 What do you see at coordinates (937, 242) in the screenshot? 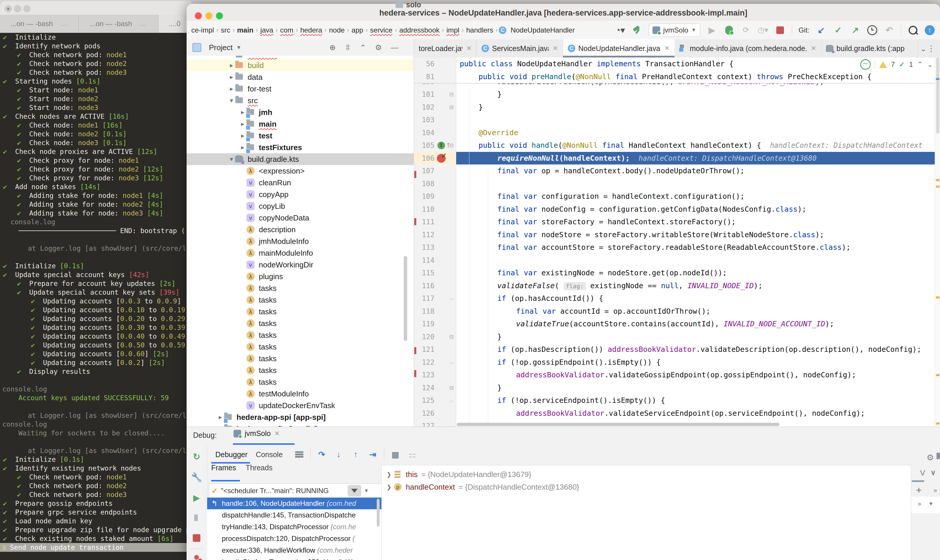
I see `editor-error-stripe` at bounding box center [937, 242].